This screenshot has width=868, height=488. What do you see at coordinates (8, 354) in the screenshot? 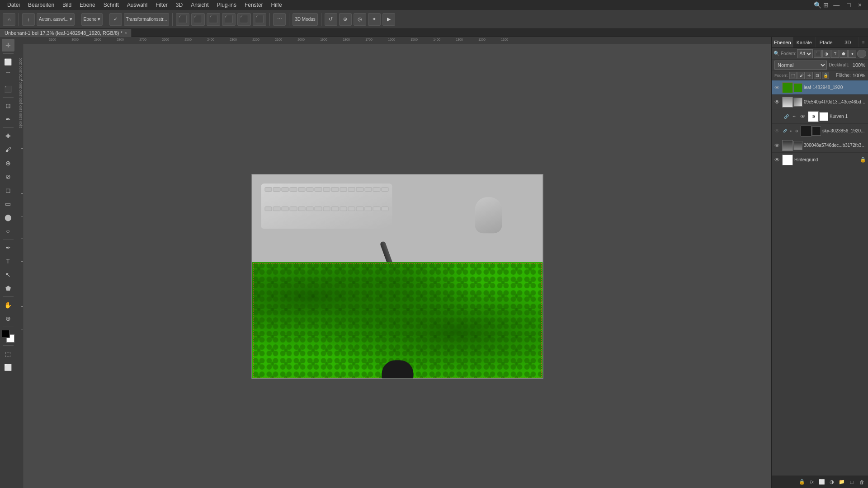
I see `quick-mask-tool: ⬚` at bounding box center [8, 354].